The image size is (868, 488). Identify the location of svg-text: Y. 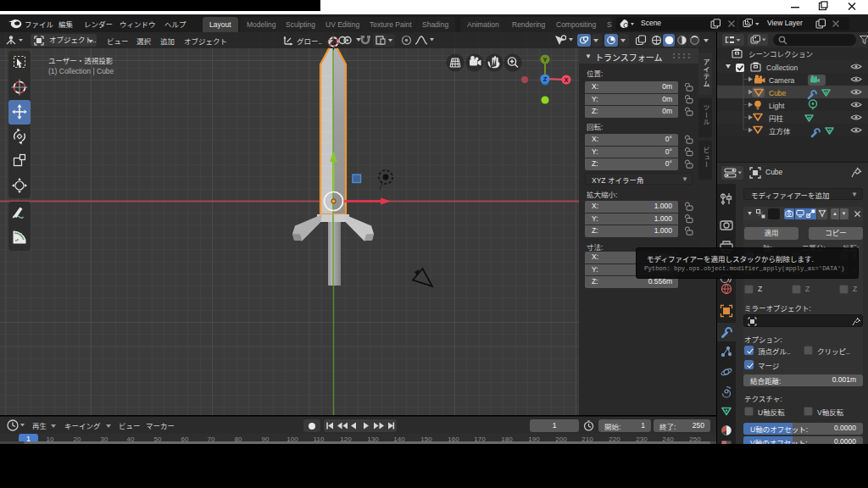
(544, 59).